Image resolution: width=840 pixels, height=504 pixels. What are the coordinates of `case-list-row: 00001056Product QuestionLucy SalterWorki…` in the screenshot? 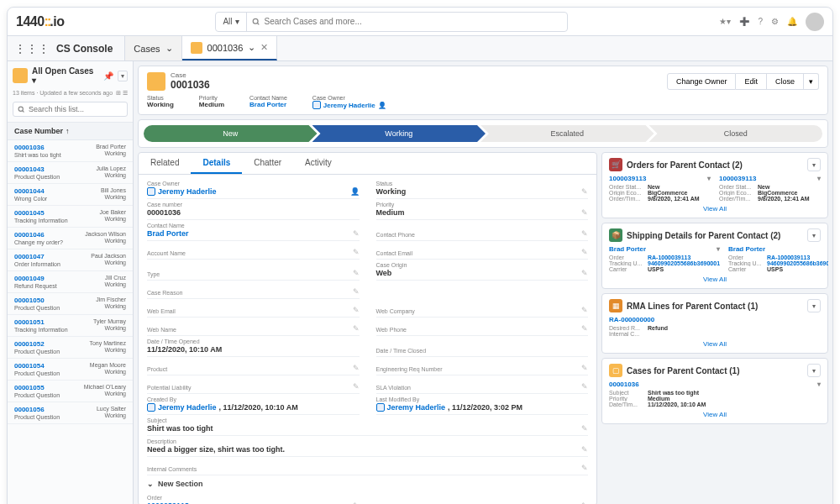 It's located at (71, 413).